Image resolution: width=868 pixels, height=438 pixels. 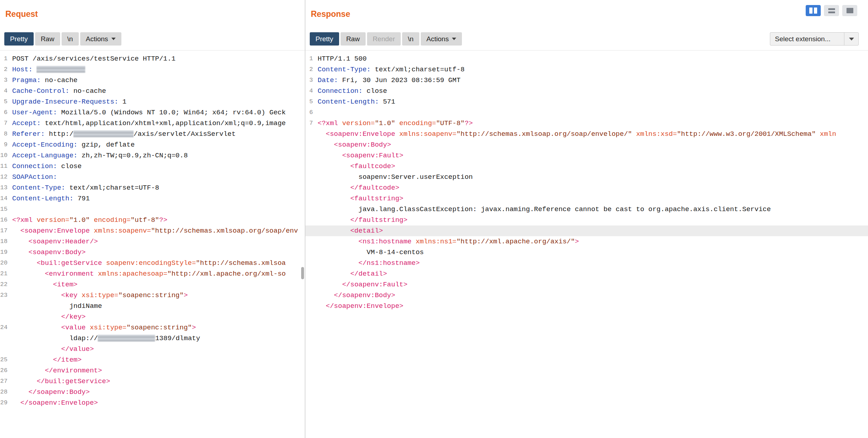 What do you see at coordinates (6, 188) in the screenshot?
I see `line-number: 13` at bounding box center [6, 188].